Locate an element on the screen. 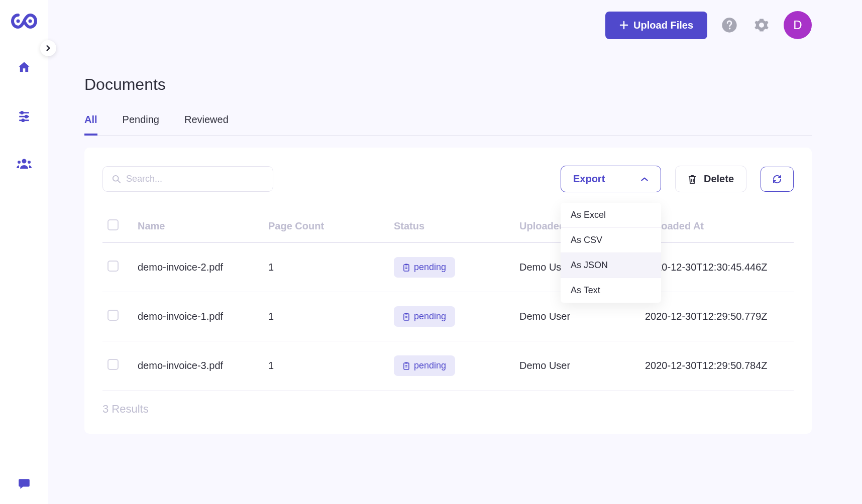  upload-files-button: Upload Files is located at coordinates (656, 25).